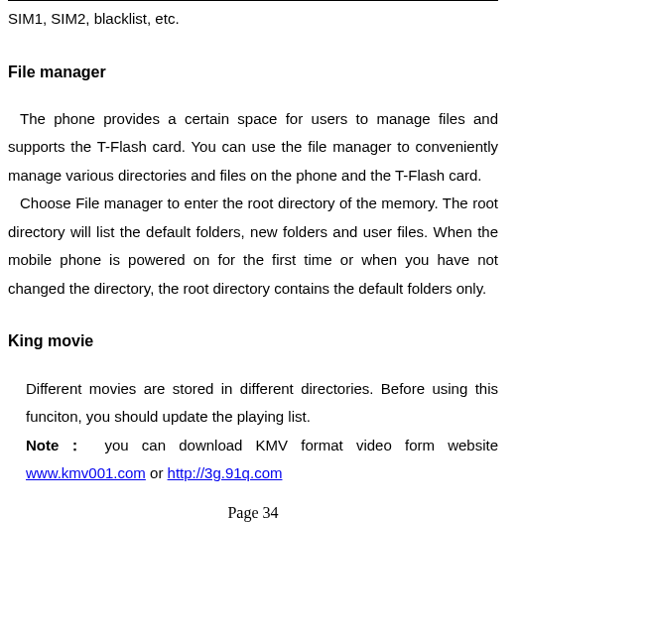 The height and width of the screenshot is (644, 650). I want to click on continued-text: SIM1, SIM2, blacklist, etc., so click(253, 20).